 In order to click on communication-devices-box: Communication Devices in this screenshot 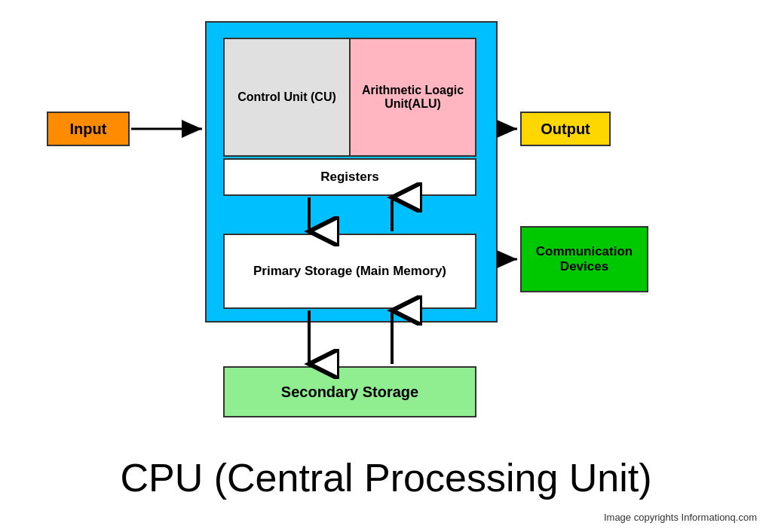, I will do `click(584, 259)`.